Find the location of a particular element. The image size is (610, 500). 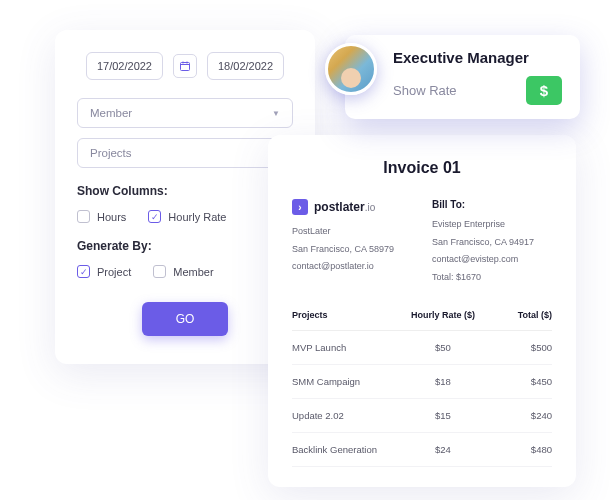

generate-by-heading: Generate By: is located at coordinates (185, 246).